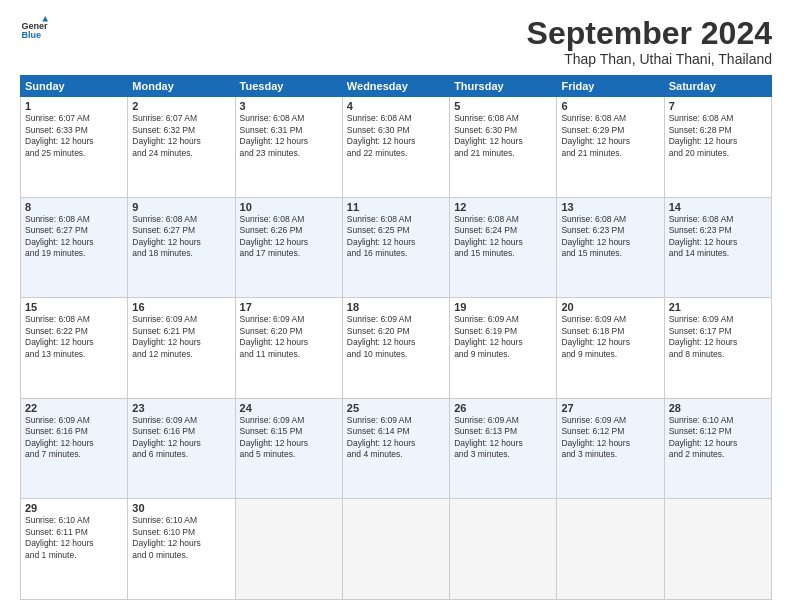  I want to click on calendar-day-cell: 6Sunrise: 6:08 AMSunset: 6:29 PMDaylight…, so click(610, 148).